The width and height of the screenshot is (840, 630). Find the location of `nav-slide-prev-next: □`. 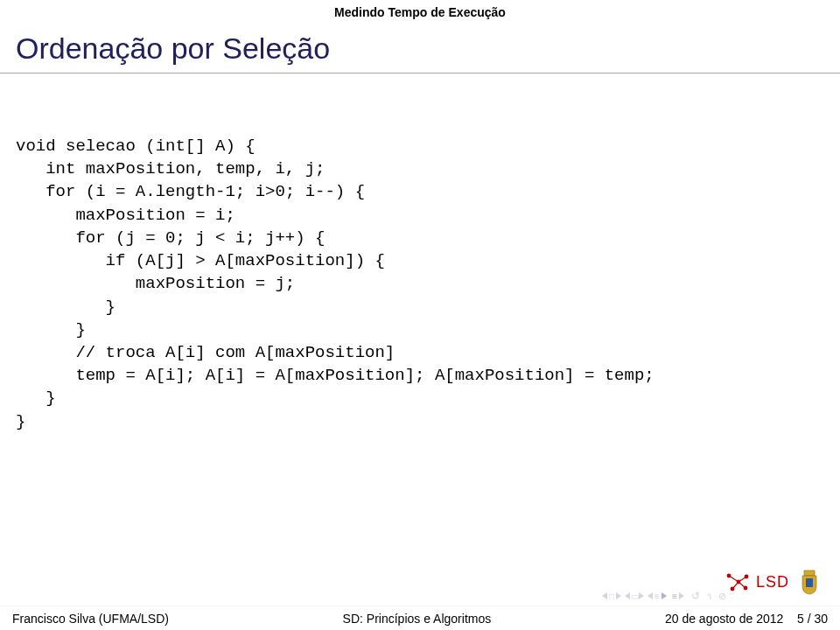

nav-slide-prev-next: □ is located at coordinates (612, 597).